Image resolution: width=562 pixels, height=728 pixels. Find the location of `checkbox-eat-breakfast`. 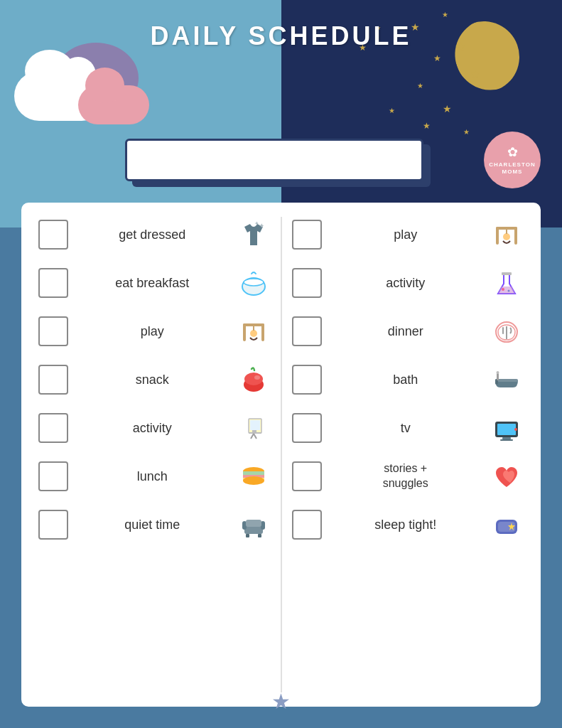

checkbox-eat-breakfast is located at coordinates (53, 283).